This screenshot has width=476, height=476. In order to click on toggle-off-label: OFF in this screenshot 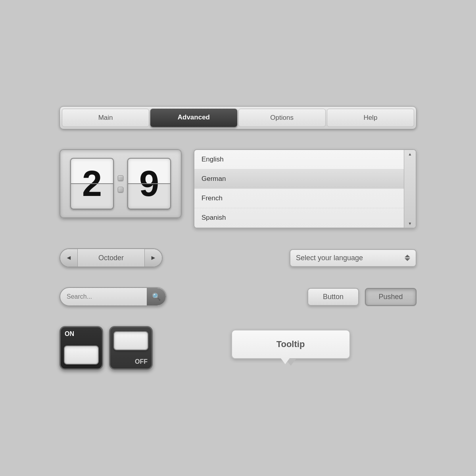, I will do `click(141, 362)`.